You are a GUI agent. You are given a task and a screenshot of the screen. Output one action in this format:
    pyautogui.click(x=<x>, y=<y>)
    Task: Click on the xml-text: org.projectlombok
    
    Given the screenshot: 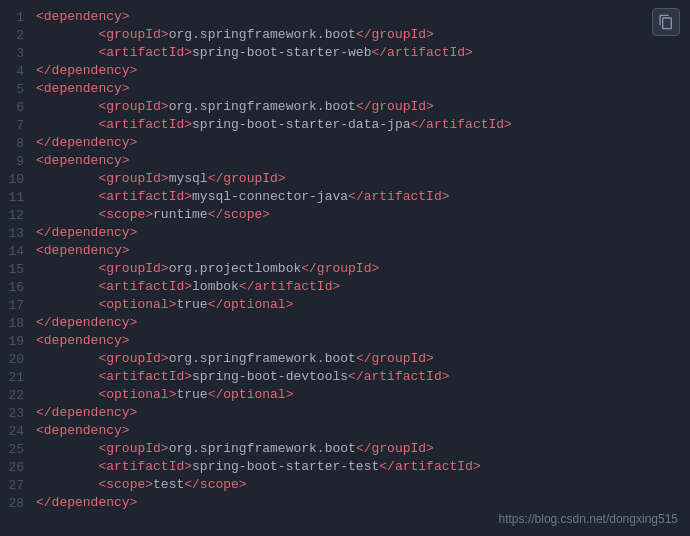 What is the action you would take?
    pyautogui.click(x=236, y=268)
    